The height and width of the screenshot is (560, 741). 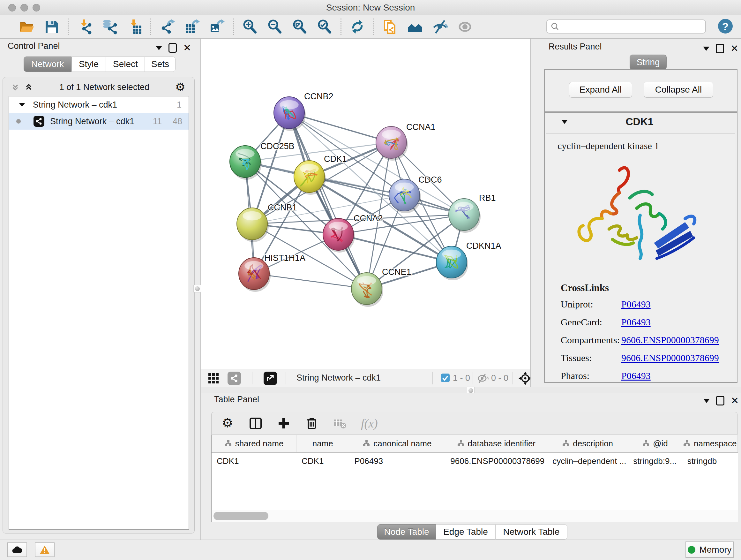 What do you see at coordinates (472, 213) in the screenshot?
I see `network-node-rb1: RB1` at bounding box center [472, 213].